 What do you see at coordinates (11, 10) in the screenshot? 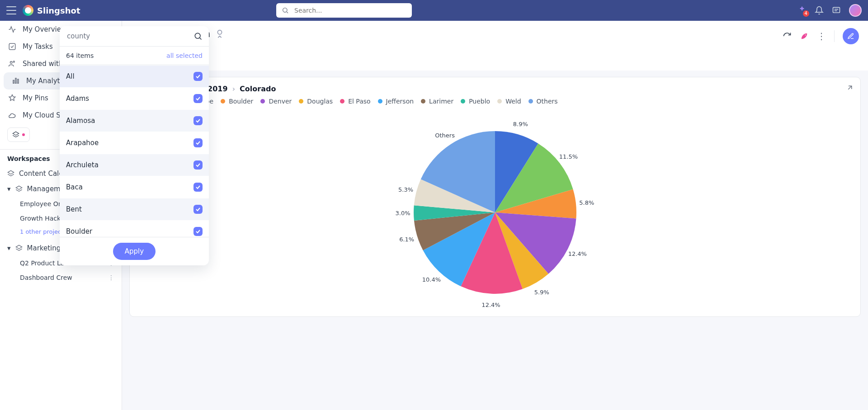
I see `menu-toggle` at bounding box center [11, 10].